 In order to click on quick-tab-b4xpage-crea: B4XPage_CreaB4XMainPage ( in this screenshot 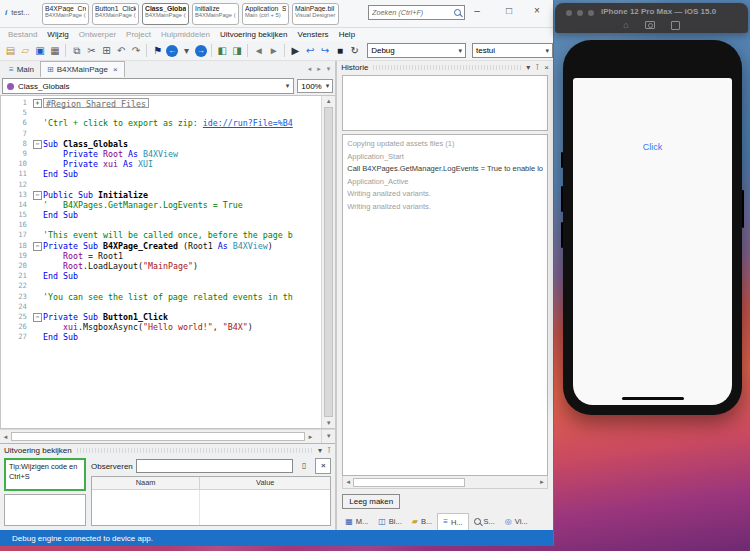, I will do `click(66, 14)`.